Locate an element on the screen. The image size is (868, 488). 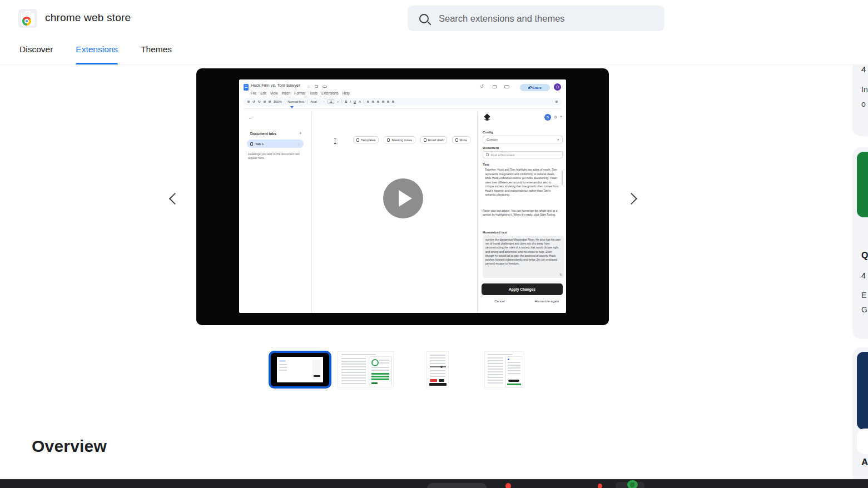
green-button is located at coordinates (375, 384).